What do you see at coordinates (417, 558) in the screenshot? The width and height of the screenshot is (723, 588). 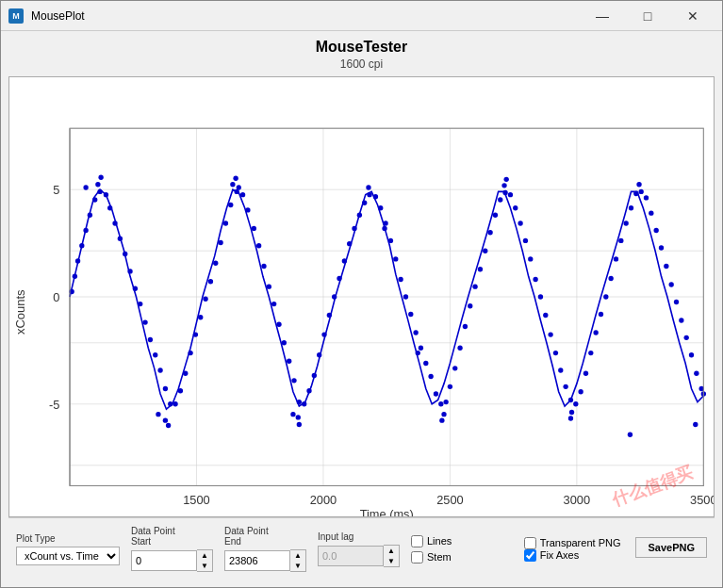 I see `stem-checkbox` at bounding box center [417, 558].